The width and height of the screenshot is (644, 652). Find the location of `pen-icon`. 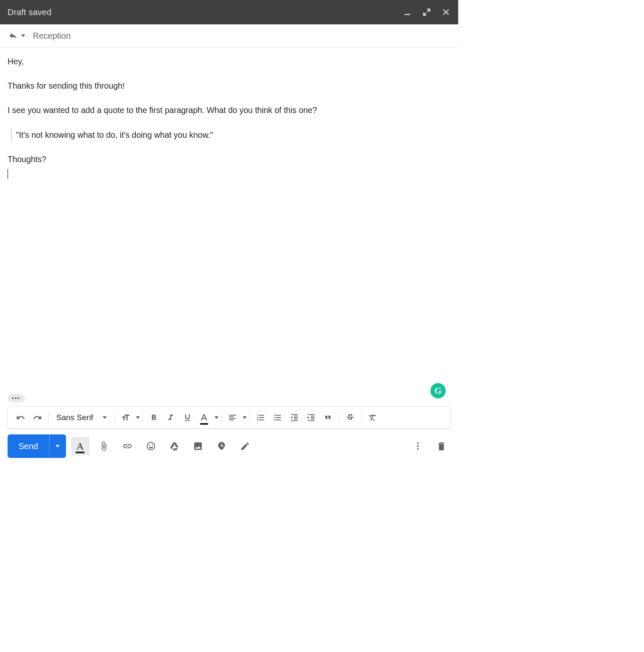

pen-icon is located at coordinates (245, 446).